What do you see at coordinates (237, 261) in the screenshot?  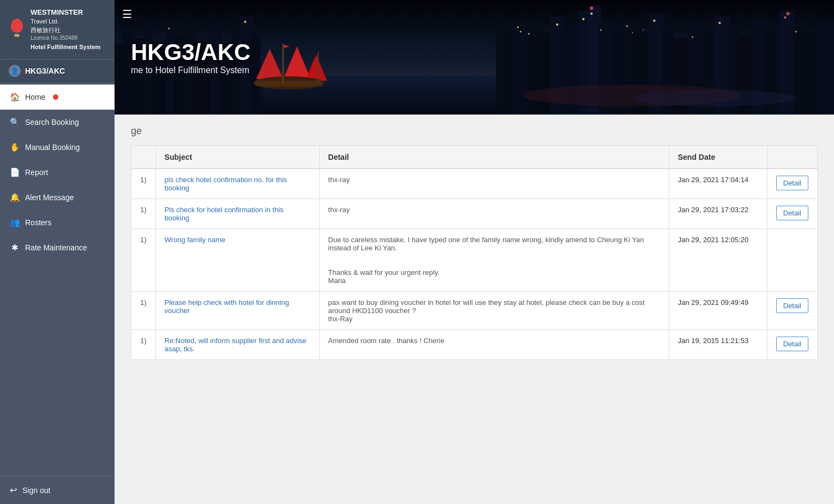 I see `row-subject: Wrong family name` at bounding box center [237, 261].